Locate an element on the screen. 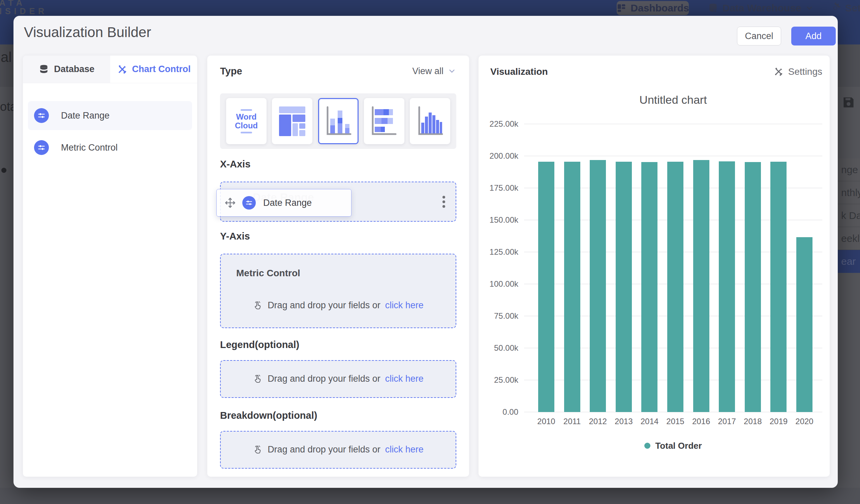 Image resolution: width=860 pixels, height=504 pixels. bar-2015 is located at coordinates (675, 287).